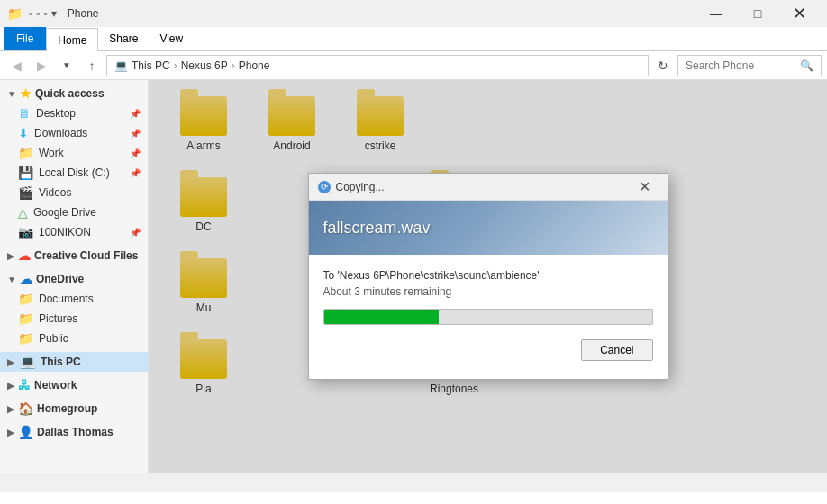 The width and height of the screenshot is (827, 504). Describe the element at coordinates (758, 14) in the screenshot. I see `maximize-button: □` at that location.